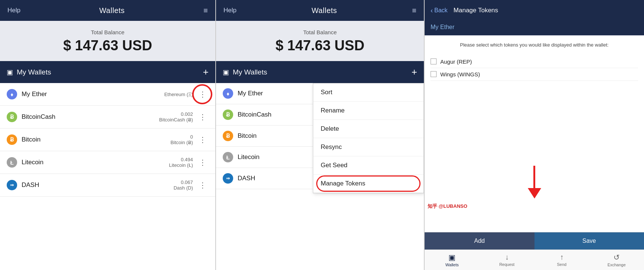  What do you see at coordinates (206, 10) in the screenshot?
I see `hamburger-icon-1: ≡` at bounding box center [206, 10].